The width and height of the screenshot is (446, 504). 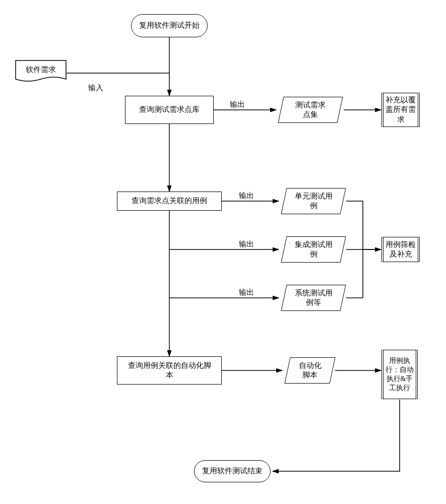 What do you see at coordinates (169, 110) in the screenshot?
I see `process-query-req-lib-label: 查询测试需求点库` at bounding box center [169, 110].